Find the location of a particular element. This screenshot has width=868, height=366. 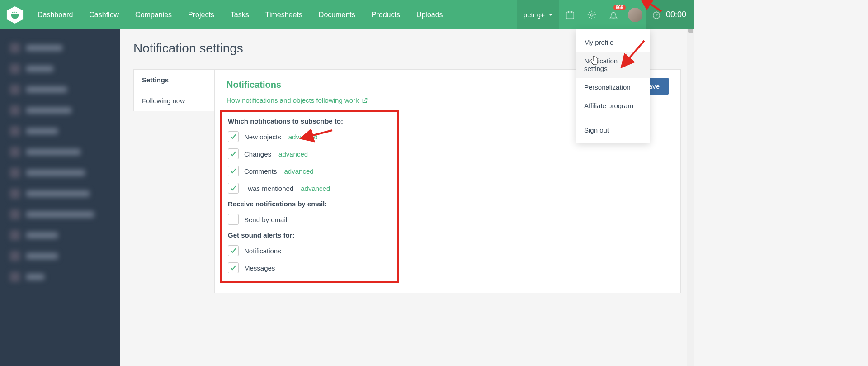

checkbox-mentioned is located at coordinates (233, 188).